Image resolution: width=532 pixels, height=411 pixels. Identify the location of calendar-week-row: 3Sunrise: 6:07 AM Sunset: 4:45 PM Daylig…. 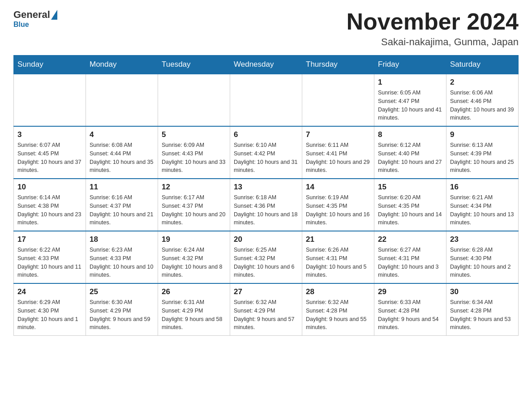
(266, 152).